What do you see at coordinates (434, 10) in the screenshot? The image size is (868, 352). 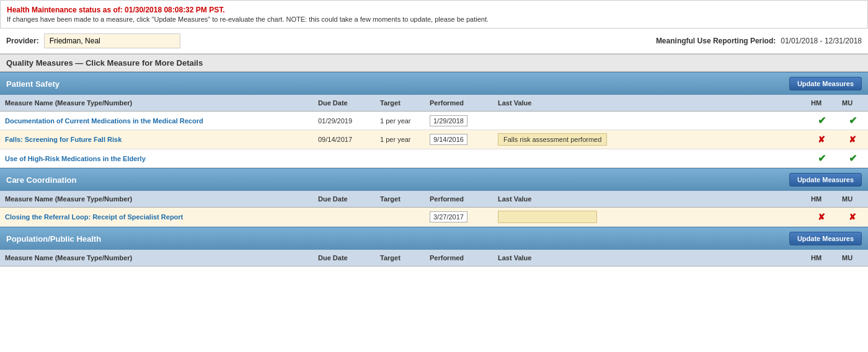 I see `status-line: Health Maintenance status as of: 01/30/2…` at bounding box center [434, 10].